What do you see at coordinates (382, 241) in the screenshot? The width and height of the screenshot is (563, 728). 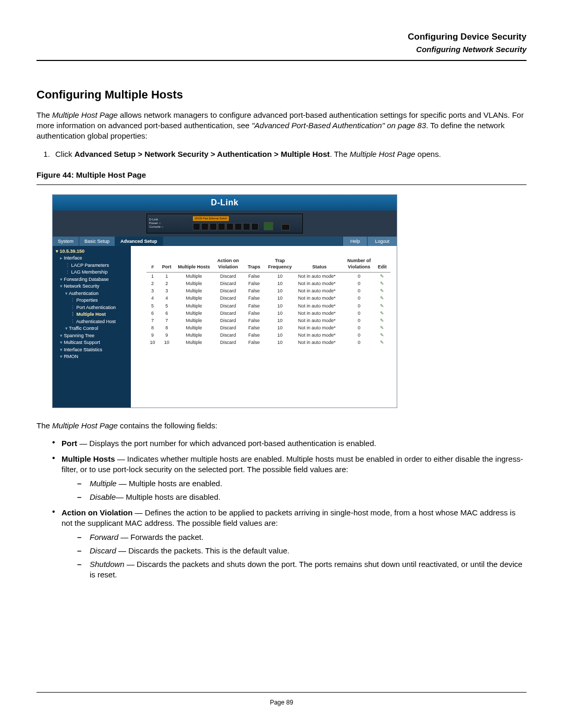 I see `logout-button: Logout` at bounding box center [382, 241].